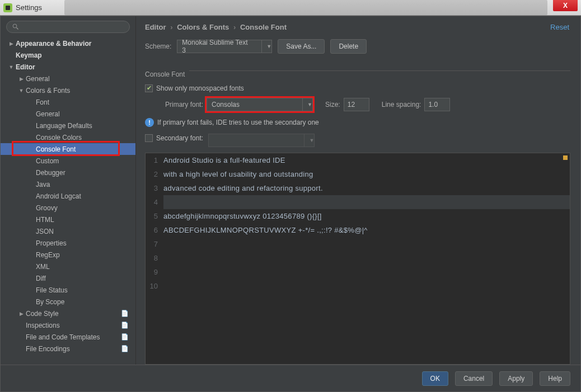 The image size is (581, 392). What do you see at coordinates (435, 379) in the screenshot?
I see `ok-button: OK` at bounding box center [435, 379].